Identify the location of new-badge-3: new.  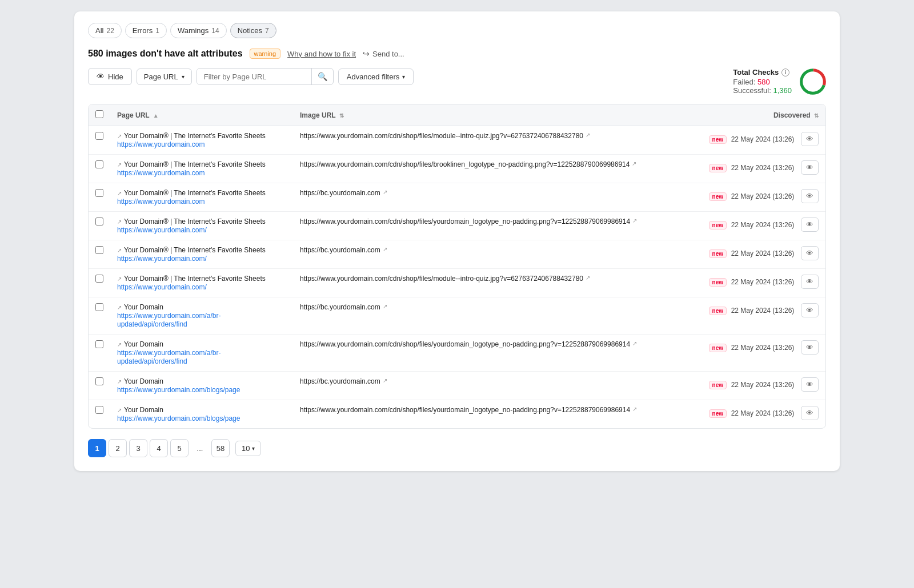
(717, 225).